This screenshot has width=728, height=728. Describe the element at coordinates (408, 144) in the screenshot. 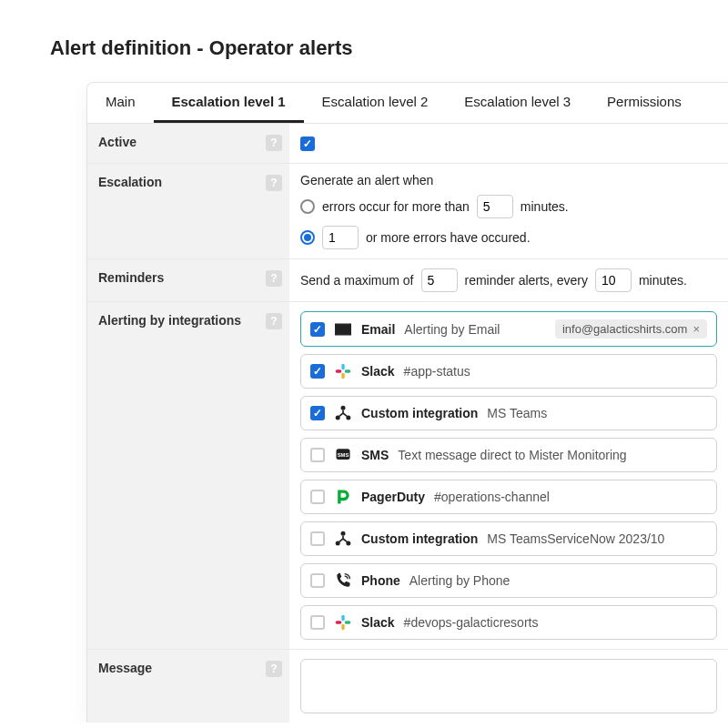

I see `row-active: Active ?` at that location.